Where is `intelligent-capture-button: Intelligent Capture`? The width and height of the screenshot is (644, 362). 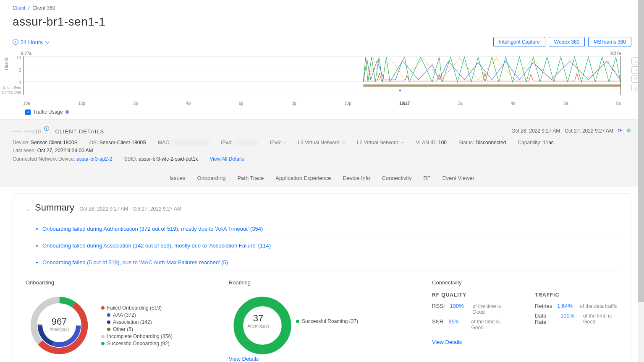
intelligent-capture-button: Intelligent Capture is located at coordinates (519, 42).